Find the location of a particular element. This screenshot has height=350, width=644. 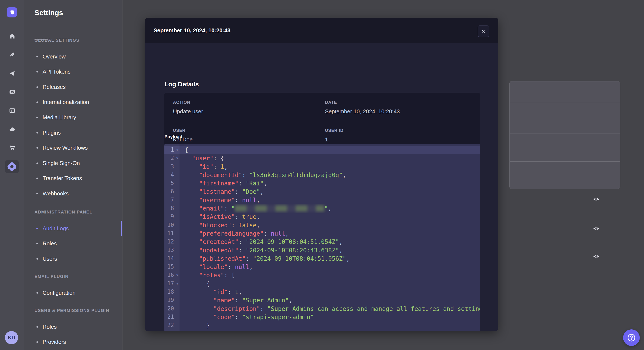

media-library-icon is located at coordinates (12, 92).